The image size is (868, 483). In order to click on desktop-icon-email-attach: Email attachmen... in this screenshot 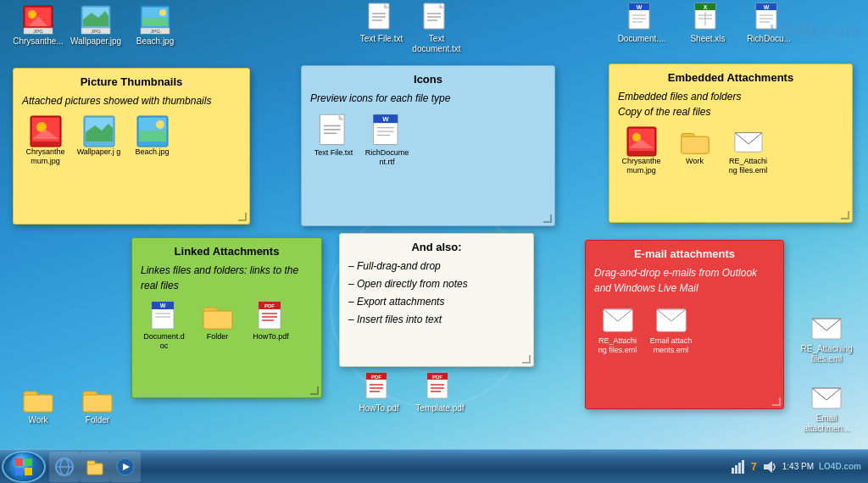, I will do `click(826, 408)`.